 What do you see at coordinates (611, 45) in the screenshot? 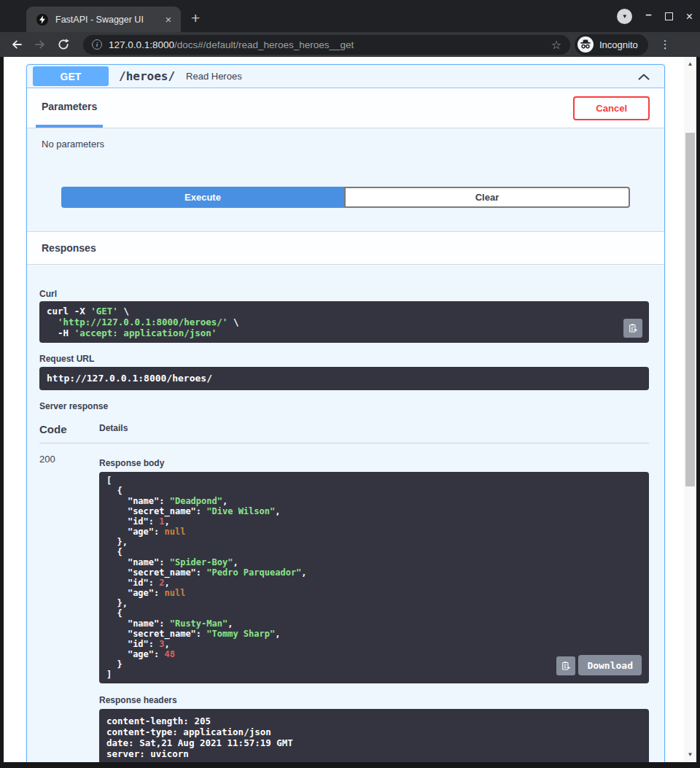
I see `incognito-badge: Incognito` at bounding box center [611, 45].